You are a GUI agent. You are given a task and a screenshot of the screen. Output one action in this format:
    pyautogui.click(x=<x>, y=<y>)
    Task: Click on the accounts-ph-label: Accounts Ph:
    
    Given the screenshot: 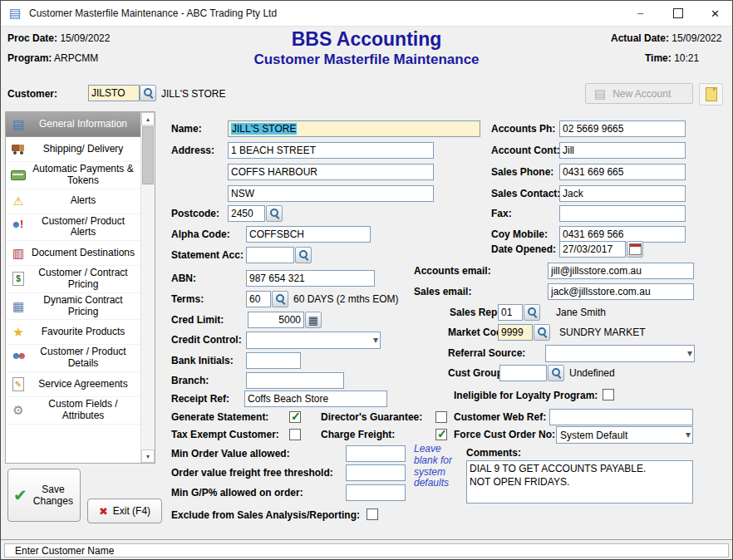 What is the action you would take?
    pyautogui.click(x=524, y=129)
    